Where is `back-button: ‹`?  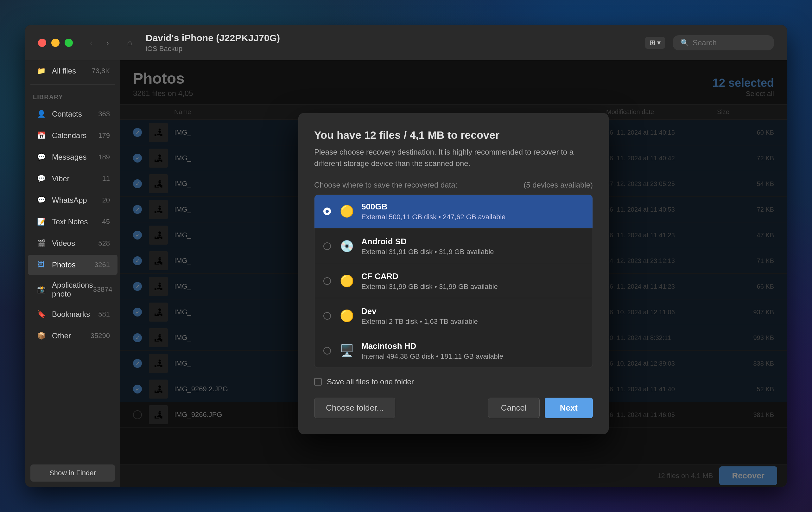
back-button: ‹ is located at coordinates (91, 43).